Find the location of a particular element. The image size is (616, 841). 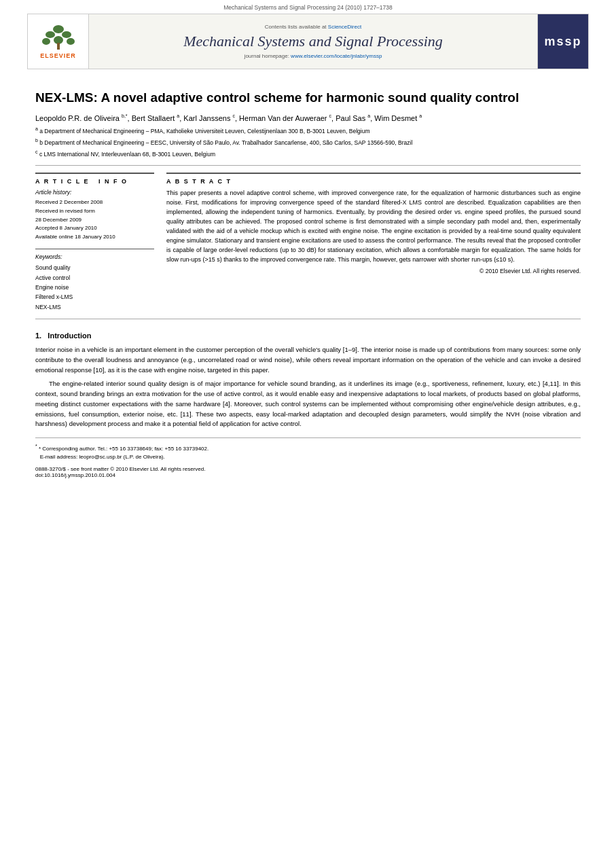

revised-date: Received in revised form28 December 2009 is located at coordinates (95, 216).